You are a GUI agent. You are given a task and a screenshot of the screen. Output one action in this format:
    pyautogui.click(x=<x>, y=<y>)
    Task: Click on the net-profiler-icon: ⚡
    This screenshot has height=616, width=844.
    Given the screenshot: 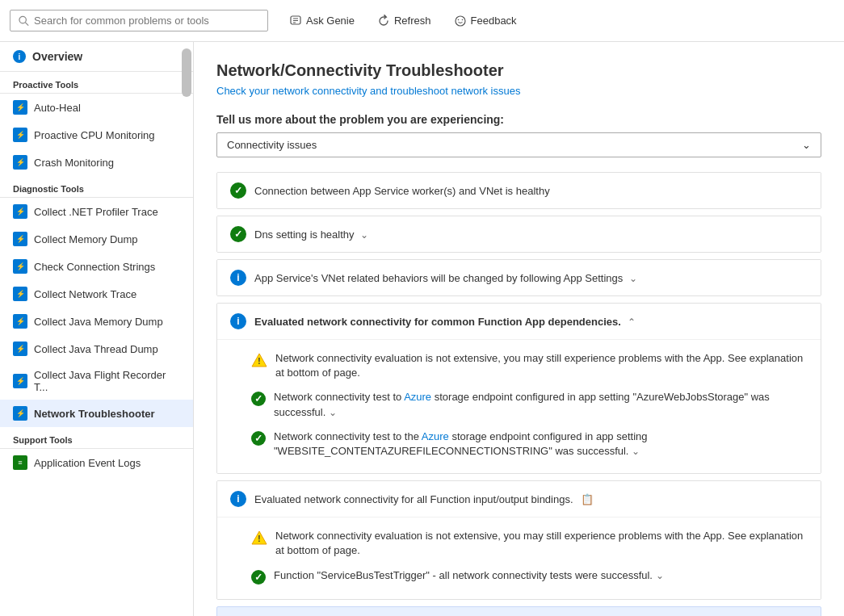 What is the action you would take?
    pyautogui.click(x=20, y=212)
    